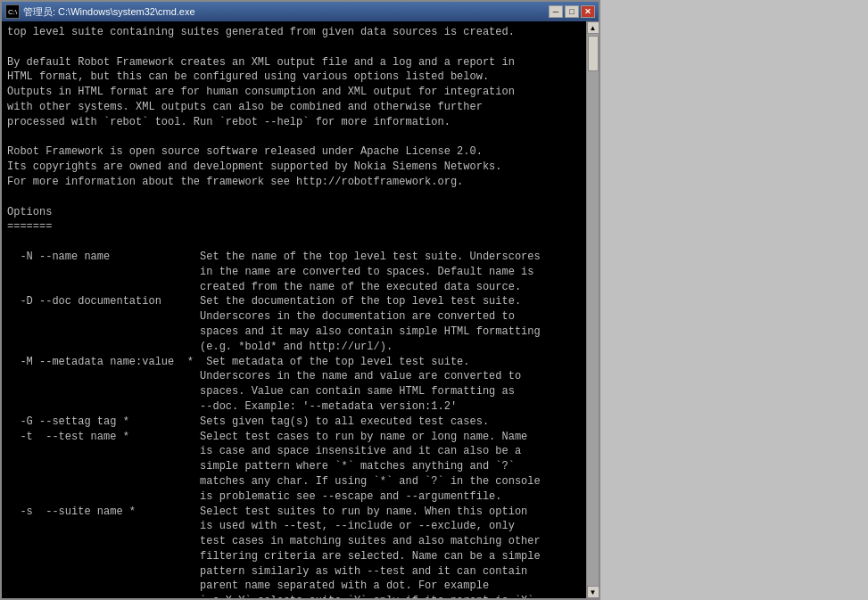 The width and height of the screenshot is (868, 600). Describe the element at coordinates (593, 28) in the screenshot. I see `scroll-up-button: ▲` at that location.